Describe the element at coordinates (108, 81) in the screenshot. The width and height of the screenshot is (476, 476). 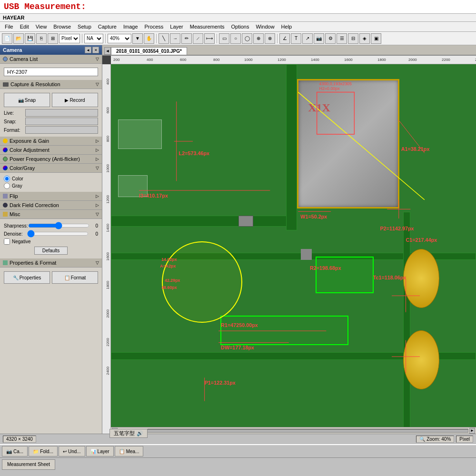
I see `svg-text: 400` at that location.